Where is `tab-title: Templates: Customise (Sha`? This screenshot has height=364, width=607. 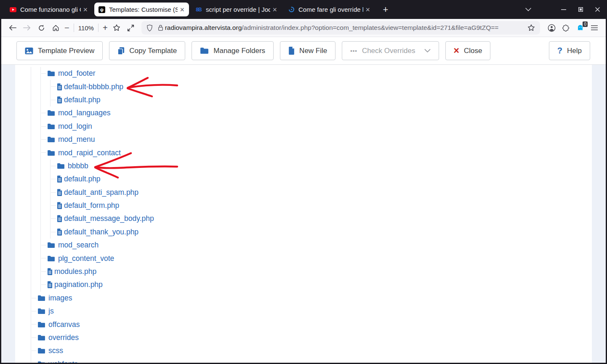
tab-title: Templates: Customise (Sha is located at coordinates (143, 9).